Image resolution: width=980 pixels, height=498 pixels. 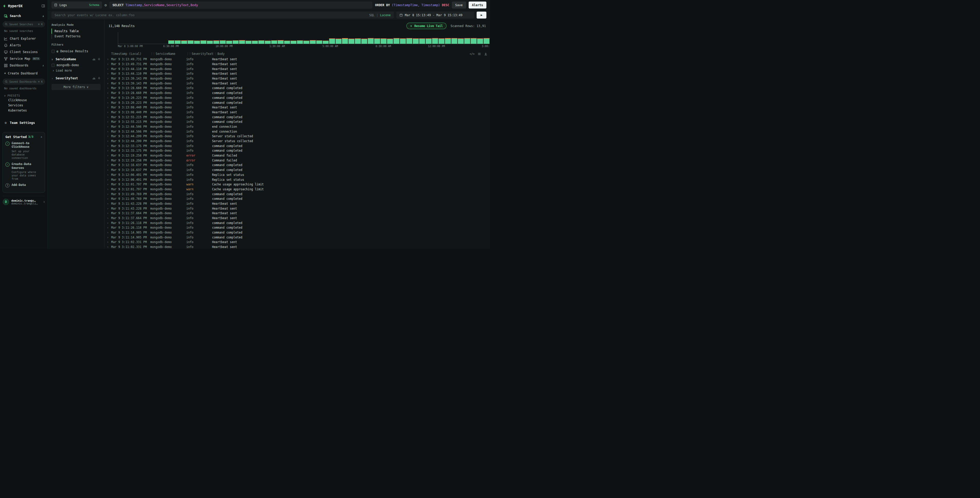 I want to click on column-header-servicename: ⋮⋮ServiceName, so click(x=168, y=54).